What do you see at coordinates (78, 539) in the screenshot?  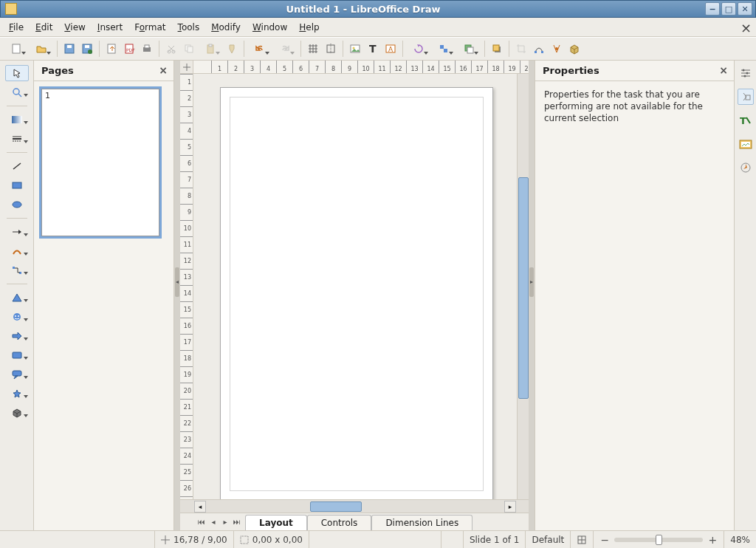 I see `status-info` at bounding box center [78, 539].